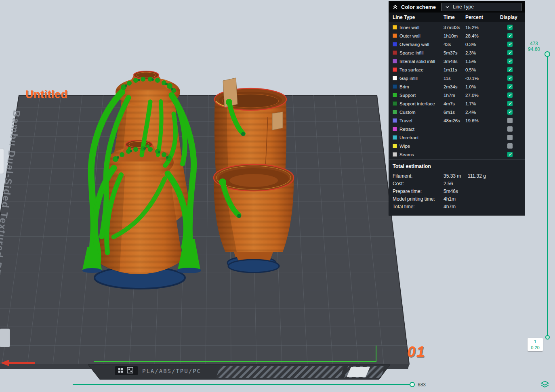  Describe the element at coordinates (483, 121) in the screenshot. I see `line-type-percent: 19.6%` at that location.